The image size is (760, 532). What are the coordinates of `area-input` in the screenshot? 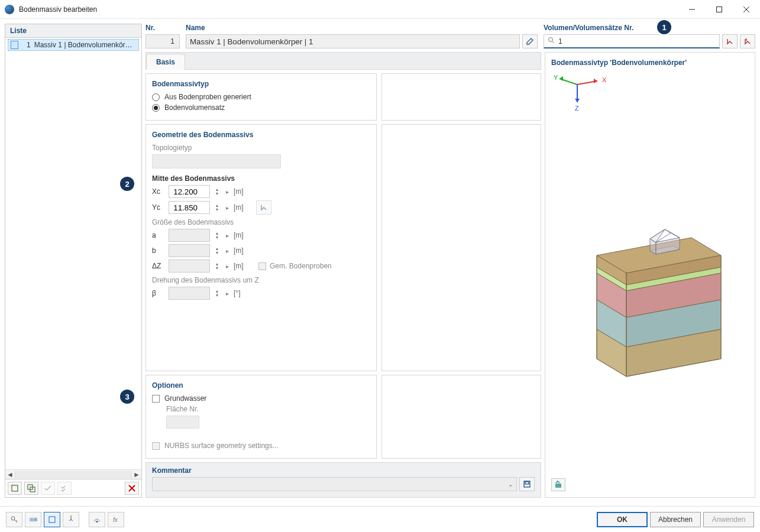 It's located at (183, 422).